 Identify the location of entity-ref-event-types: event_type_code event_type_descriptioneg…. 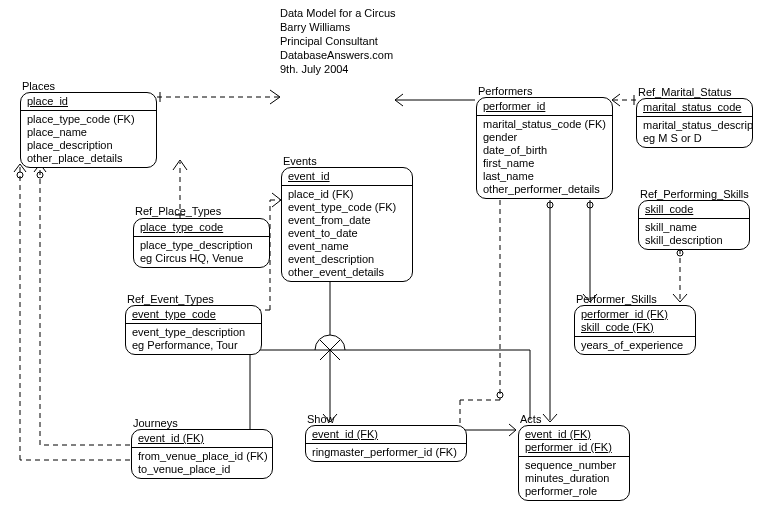
(194, 330).